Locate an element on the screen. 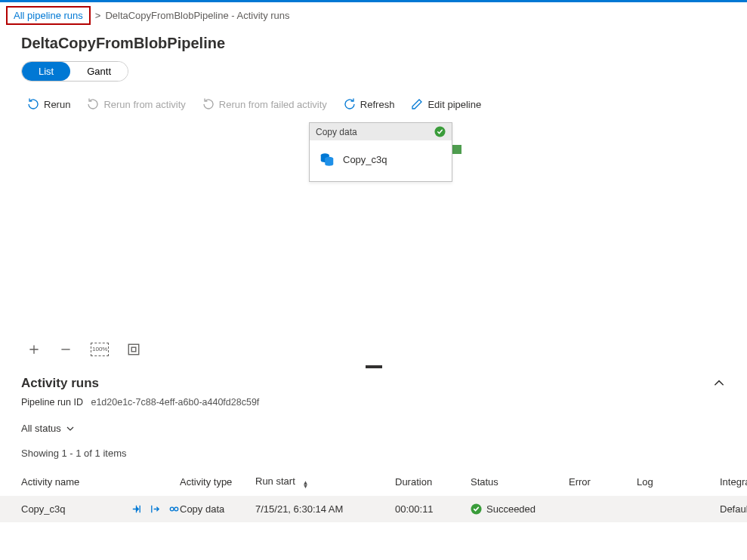 The height and width of the screenshot is (560, 747). col-duration: Duration is located at coordinates (433, 482).